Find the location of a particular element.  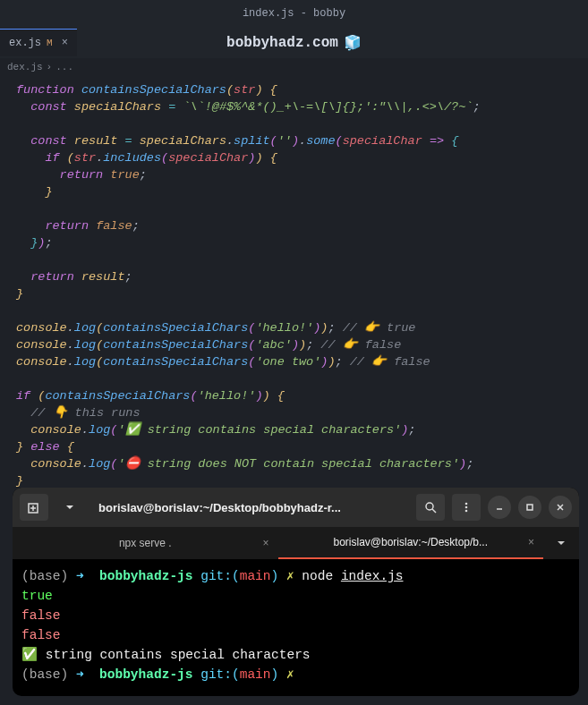

editor-tab: ex.js M × is located at coordinates (38, 43).